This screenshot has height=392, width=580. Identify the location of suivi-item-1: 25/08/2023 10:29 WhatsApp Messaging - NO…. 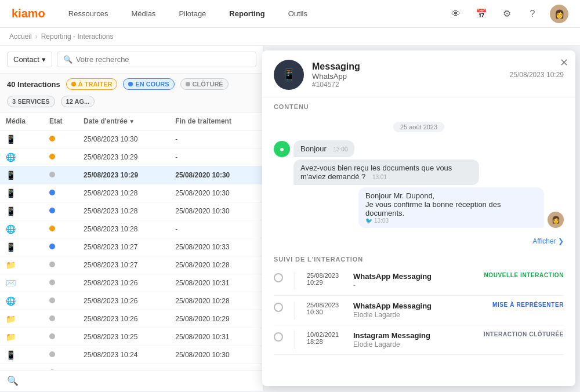
(419, 281).